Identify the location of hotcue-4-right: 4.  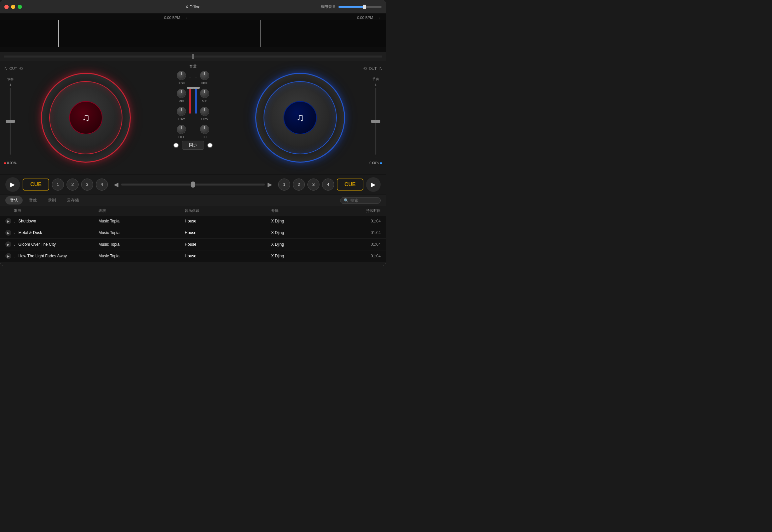
(328, 185).